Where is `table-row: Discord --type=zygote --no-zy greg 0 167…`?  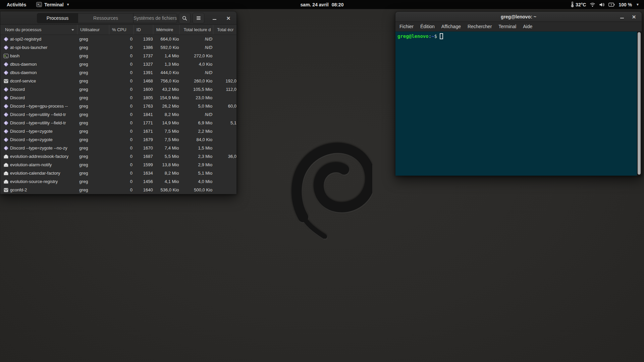
table-row: Discord --type=zygote --no-zy greg 0 167… is located at coordinates (118, 148).